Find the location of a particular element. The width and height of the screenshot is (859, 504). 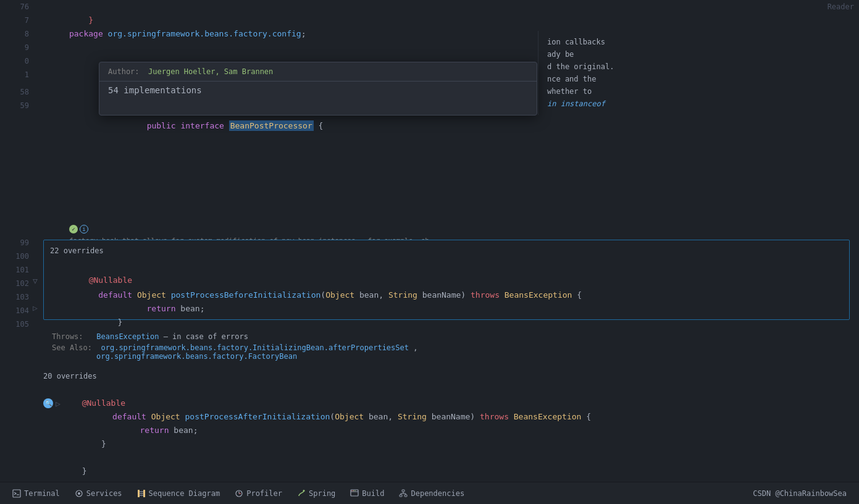

toolbar-dependencies: Dependencies is located at coordinates (432, 494).